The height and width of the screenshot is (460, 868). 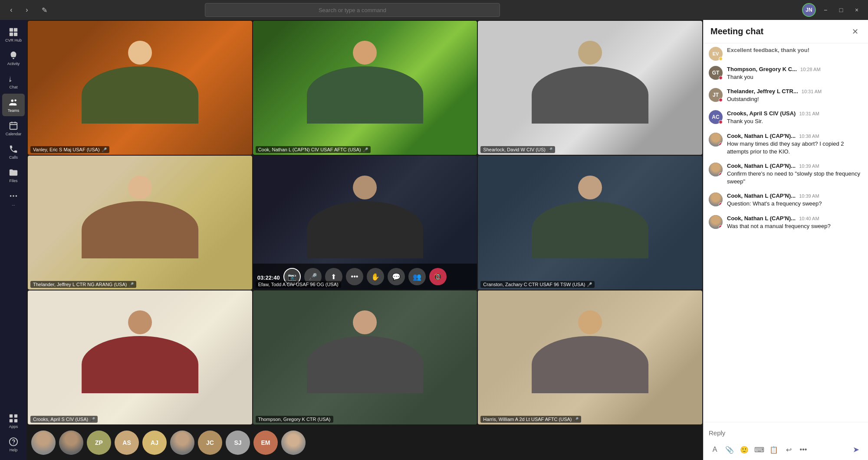 What do you see at coordinates (803, 450) in the screenshot?
I see `more-tools-button: •••` at bounding box center [803, 450].